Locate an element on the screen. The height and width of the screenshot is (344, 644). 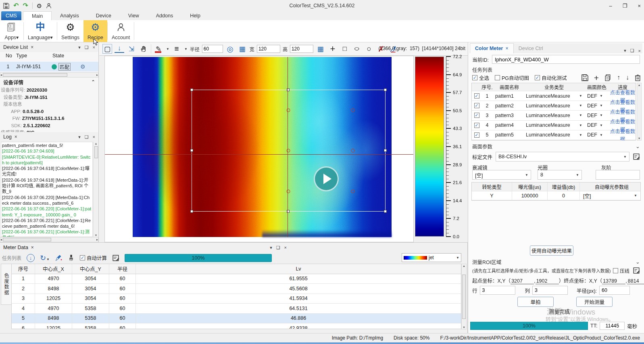
log-vscrollbar: ▴ ▾ is located at coordinates (96, 189).